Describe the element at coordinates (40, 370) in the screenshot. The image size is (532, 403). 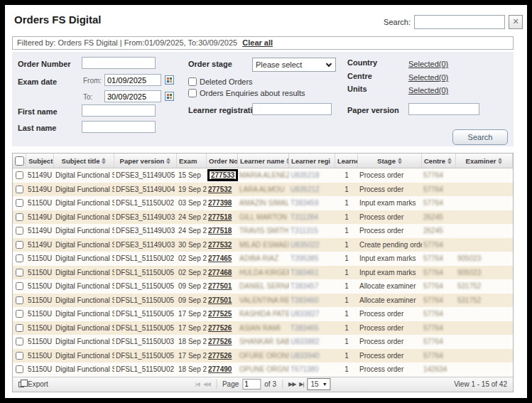
I see `cell-subject-value: 51150U` at that location.